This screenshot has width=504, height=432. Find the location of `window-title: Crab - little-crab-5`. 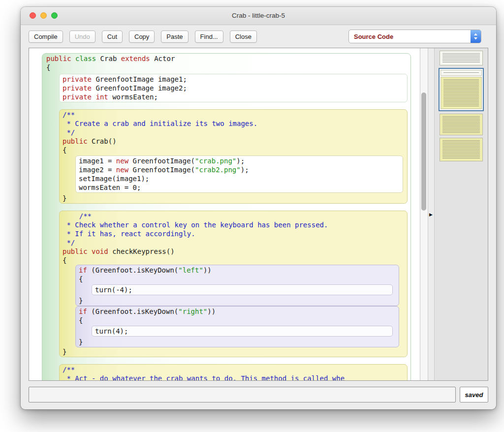

window-title: Crab - little-crab-5 is located at coordinates (258, 16).